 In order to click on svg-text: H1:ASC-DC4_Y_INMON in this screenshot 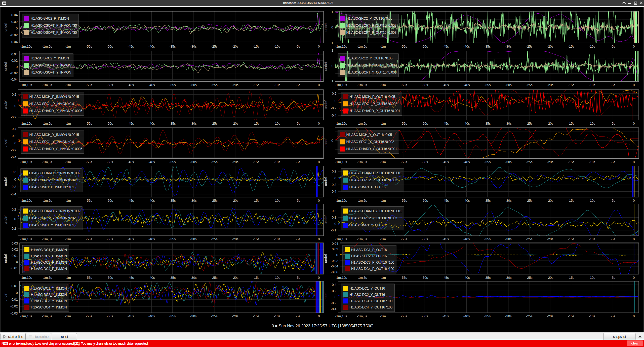, I will do `click(49, 307)`.